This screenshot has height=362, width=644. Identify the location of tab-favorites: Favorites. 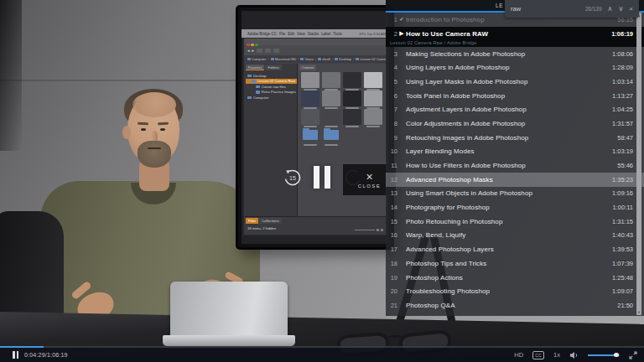
(255, 67).